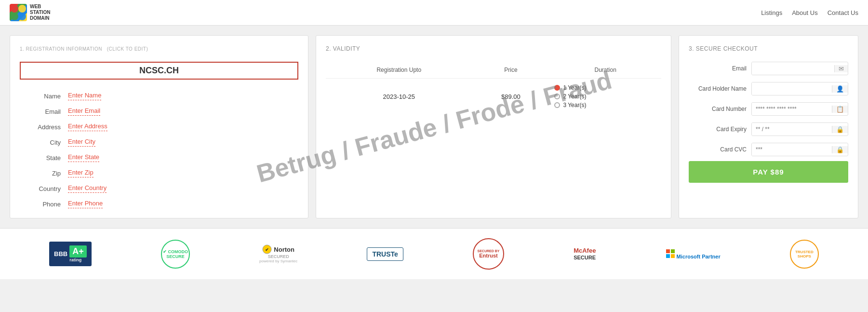 The image size is (868, 312). I want to click on reg-value: Enter Zip, so click(81, 173).